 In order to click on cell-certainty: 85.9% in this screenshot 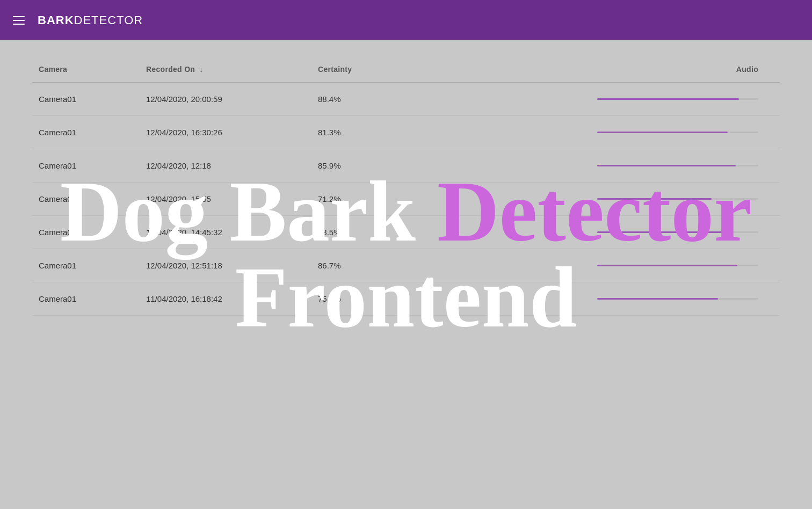, I will do `click(360, 166)`.